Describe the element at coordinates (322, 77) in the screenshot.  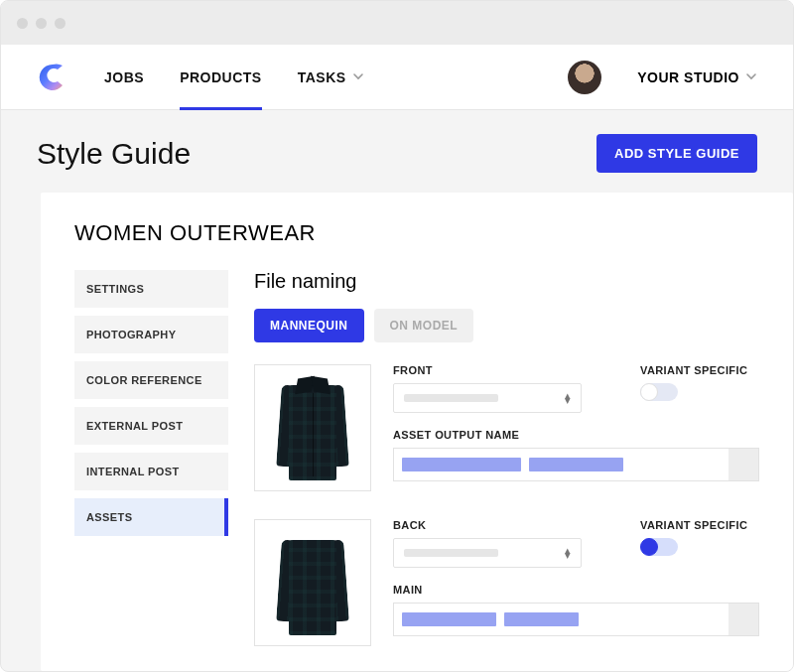
I see `nav-tasks-label: TASKS` at that location.